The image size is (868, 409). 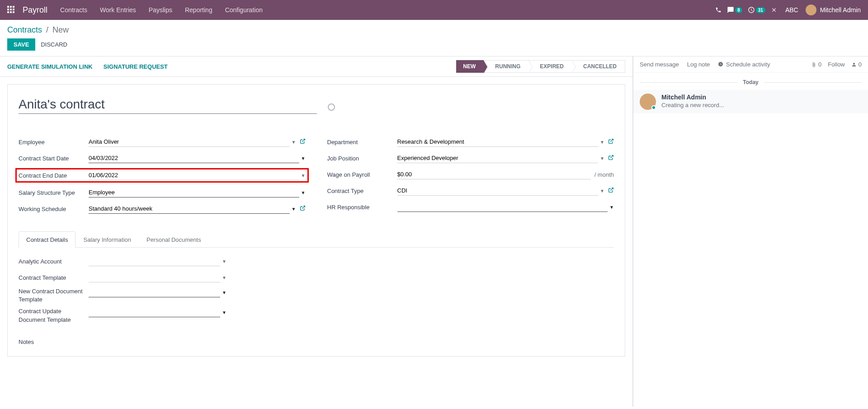 I want to click on status-running: RUNNING, so click(x=506, y=66).